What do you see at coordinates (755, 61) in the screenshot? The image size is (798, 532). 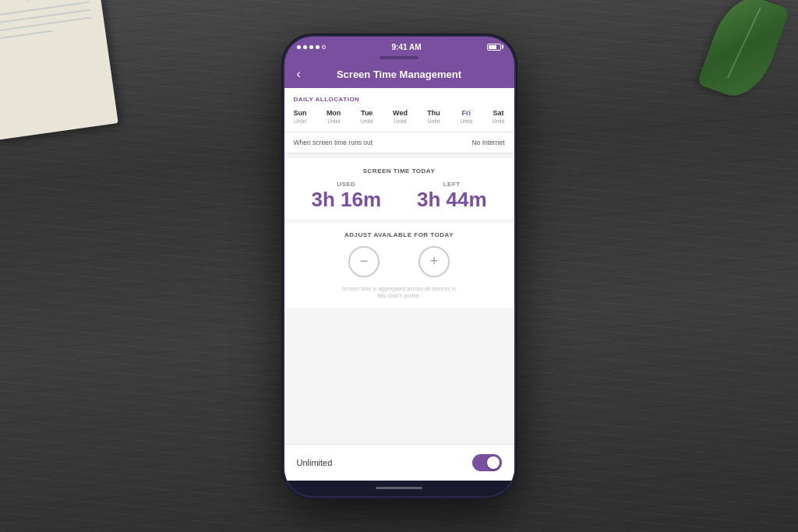 I see `decorative-leaf` at bounding box center [755, 61].